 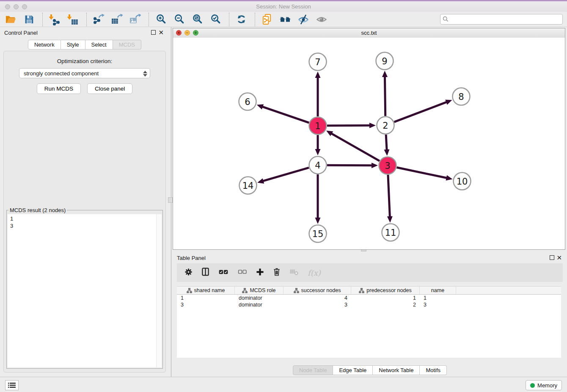 What do you see at coordinates (369, 298) in the screenshot?
I see `table-row: 1dominator411` at bounding box center [369, 298].